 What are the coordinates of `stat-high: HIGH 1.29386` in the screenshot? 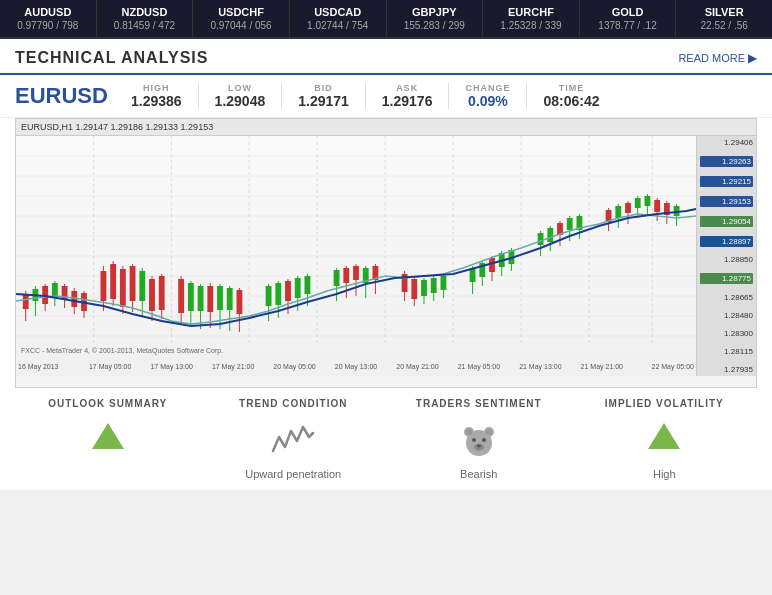 It's located at (157, 96).